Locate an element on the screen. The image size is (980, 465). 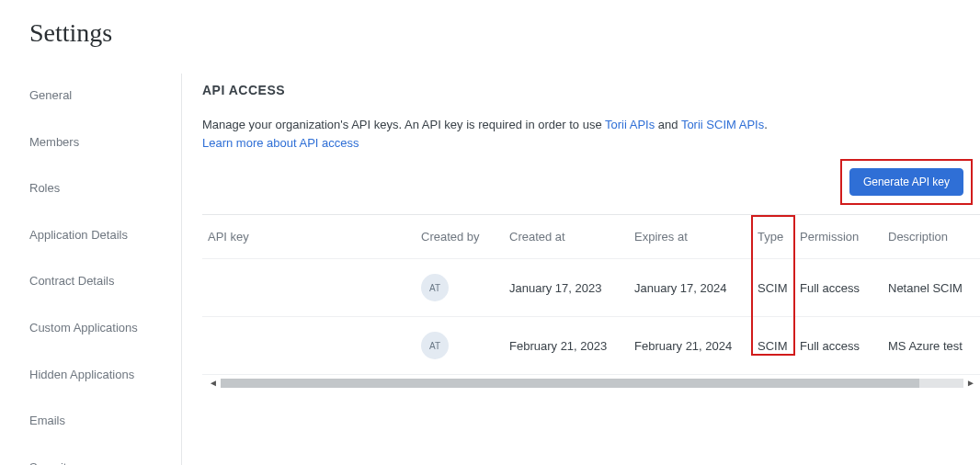
section-title: API ACCESS is located at coordinates (591, 85).